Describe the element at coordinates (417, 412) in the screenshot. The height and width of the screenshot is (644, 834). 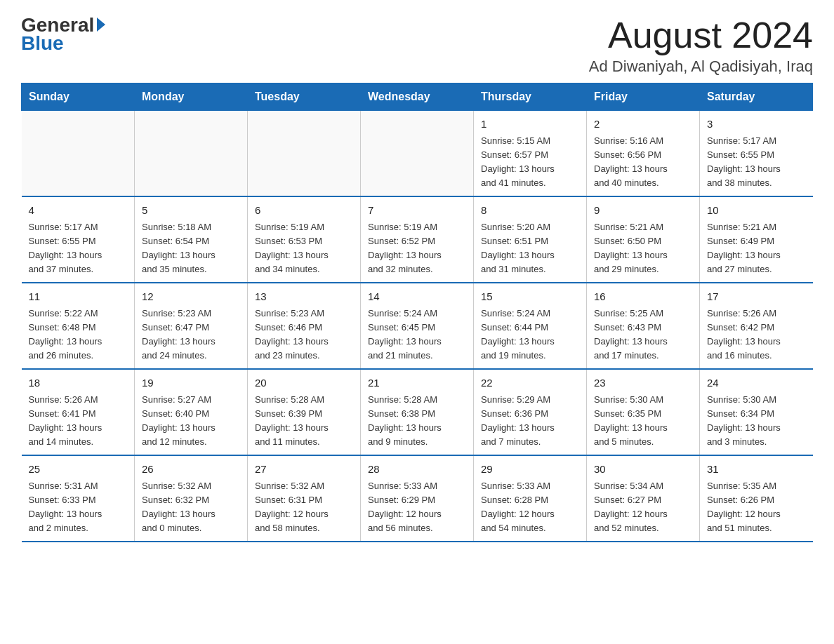
I see `week-row-4: 18Sunrise: 5:26 AM Sunset: 6:41 PM Dayli…` at that location.